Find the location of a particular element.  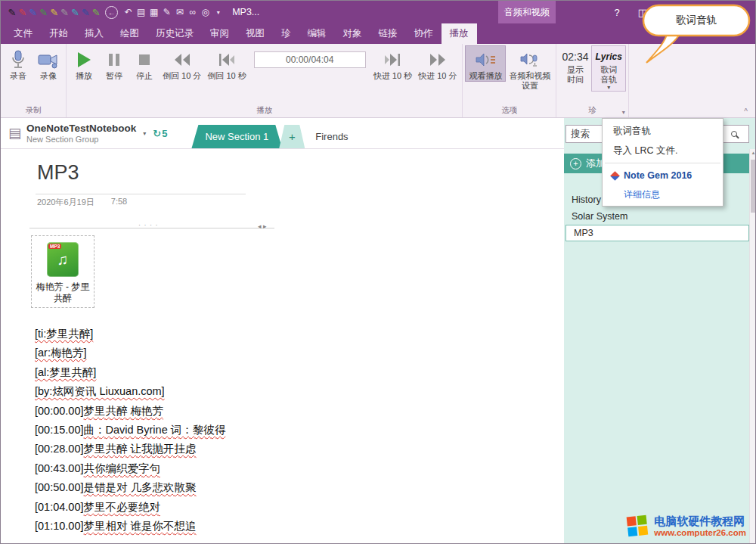

rewind-10-sec-button: 倒回 10 秒 is located at coordinates (227, 64).